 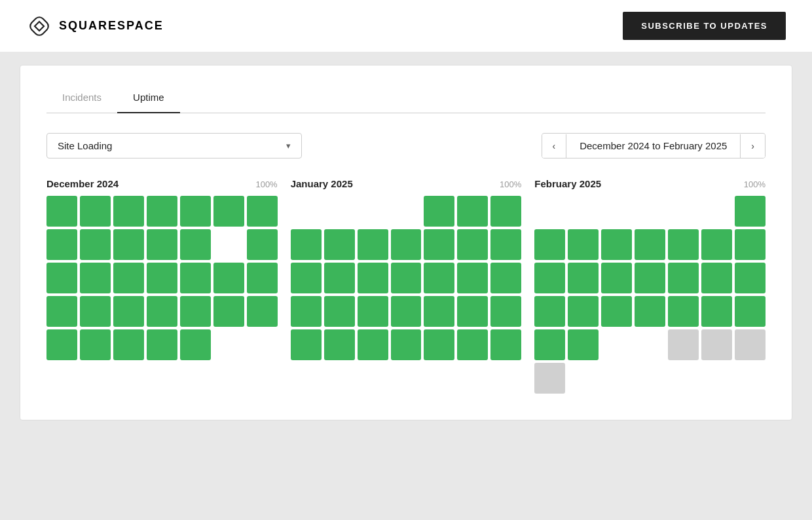 I want to click on subscribe-button: SUBSCRIBE TO UPDATES, so click(x=705, y=26).